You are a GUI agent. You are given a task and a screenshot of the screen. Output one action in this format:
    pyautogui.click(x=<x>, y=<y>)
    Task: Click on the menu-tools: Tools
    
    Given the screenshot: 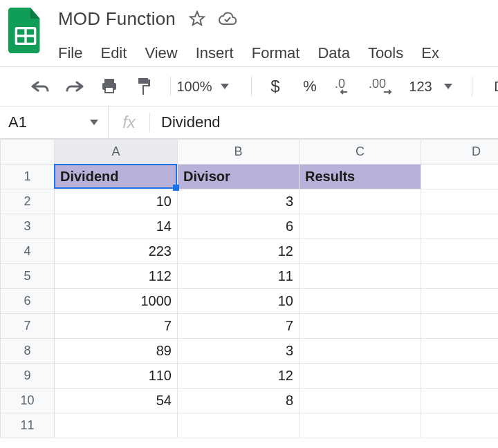 What is the action you would take?
    pyautogui.click(x=386, y=53)
    